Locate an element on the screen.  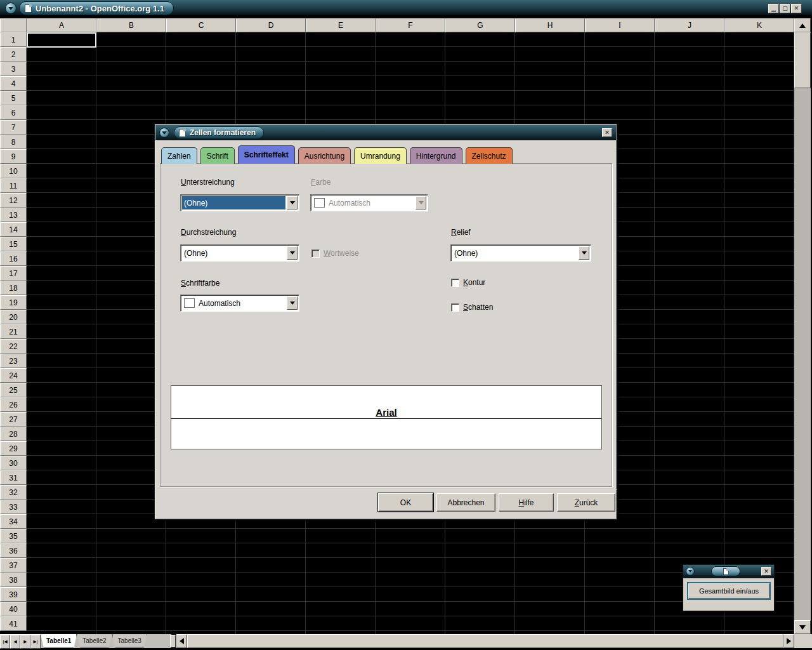
row-header-27: 27 is located at coordinates (13, 419).